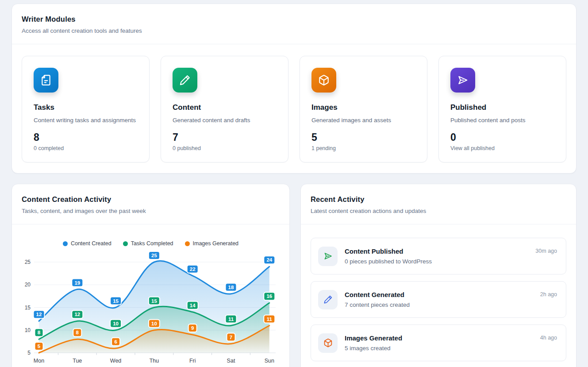  Describe the element at coordinates (86, 148) in the screenshot. I see `module-stat-label: 0 completed` at that location.